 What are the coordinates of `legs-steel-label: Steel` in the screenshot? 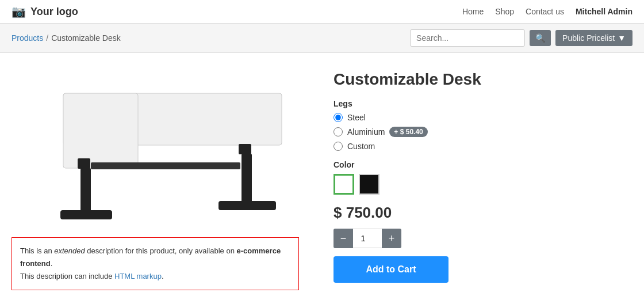 It's located at (356, 117).